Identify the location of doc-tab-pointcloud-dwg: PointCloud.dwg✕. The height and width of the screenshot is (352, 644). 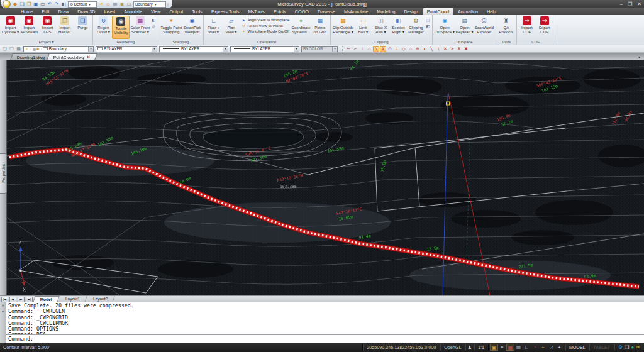
(72, 57).